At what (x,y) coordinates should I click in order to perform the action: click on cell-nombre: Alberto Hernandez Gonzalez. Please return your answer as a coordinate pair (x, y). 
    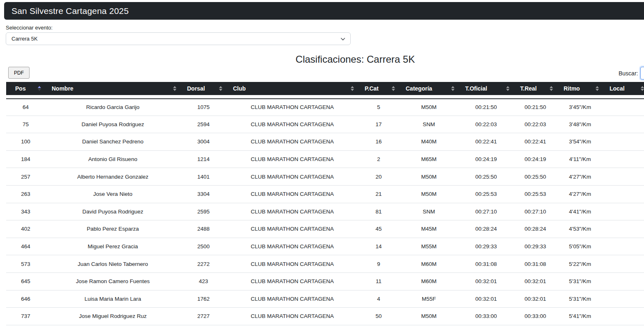
    Looking at the image, I should click on (113, 177).